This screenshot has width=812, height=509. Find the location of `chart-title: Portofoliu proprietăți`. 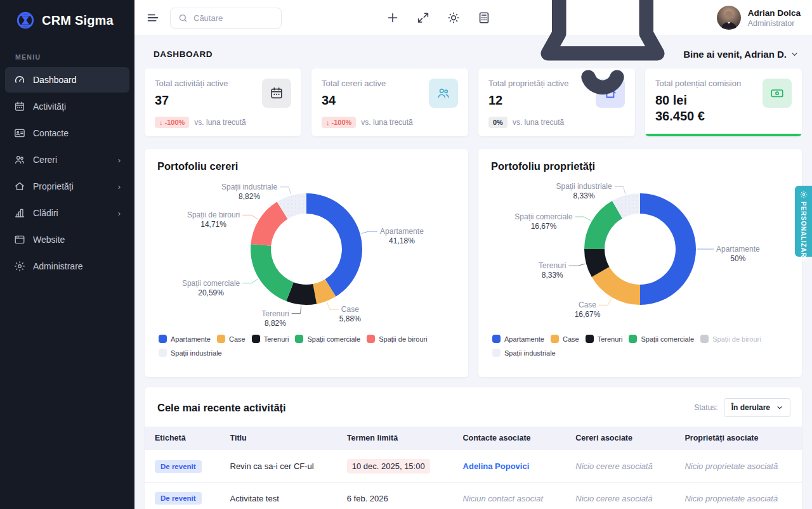

chart-title: Portofoliu proprietăți is located at coordinates (640, 166).